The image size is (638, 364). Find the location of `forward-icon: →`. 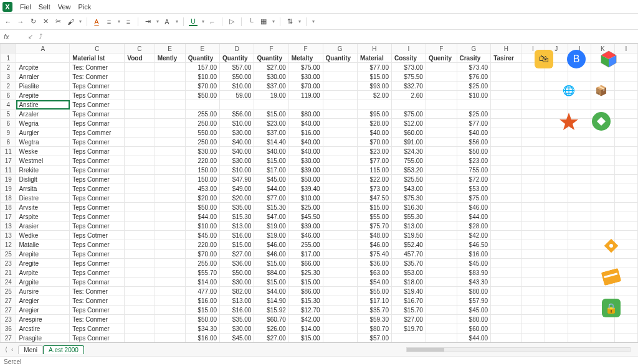

forward-icon: → is located at coordinates (21, 22).